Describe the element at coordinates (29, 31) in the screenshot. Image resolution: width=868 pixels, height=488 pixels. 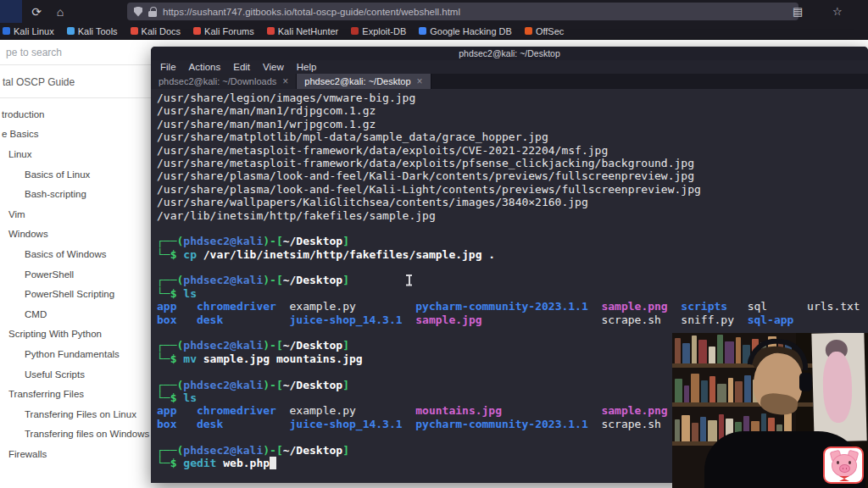
I see `bookmark-item: Kali Linux` at that location.